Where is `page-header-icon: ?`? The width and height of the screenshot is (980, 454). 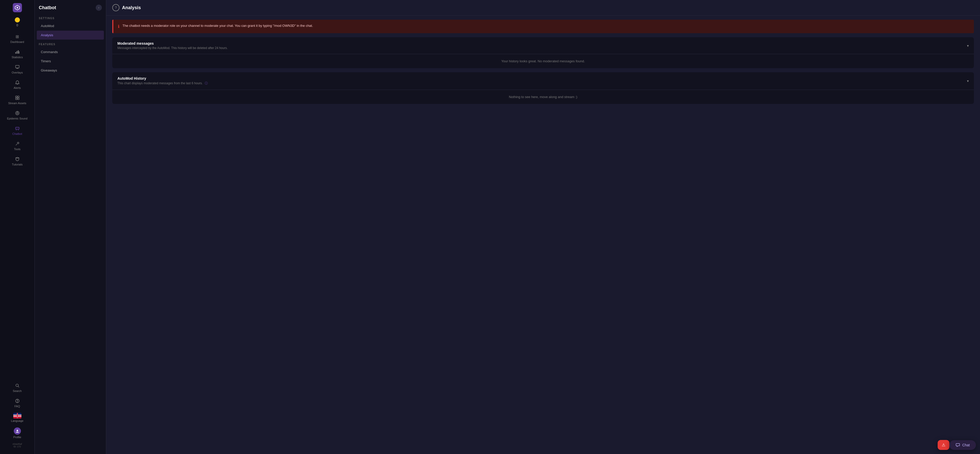
page-header-icon: ? is located at coordinates (116, 8).